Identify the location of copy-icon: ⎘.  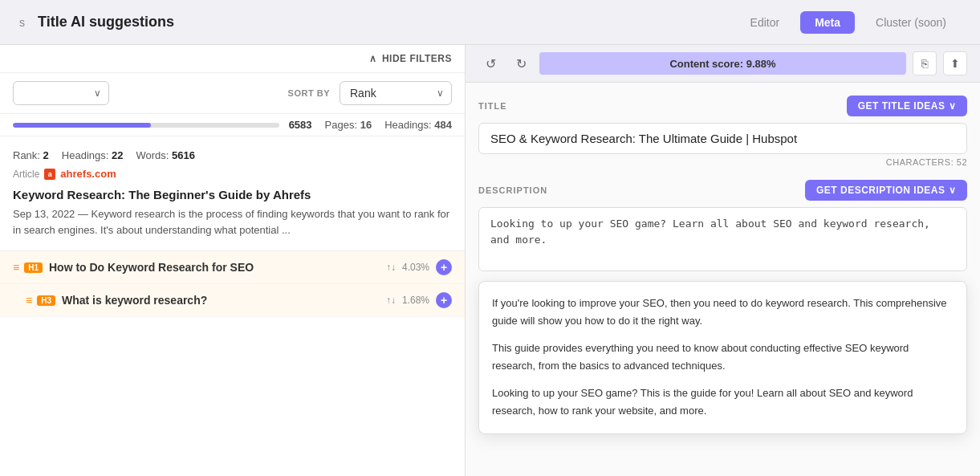
(925, 63).